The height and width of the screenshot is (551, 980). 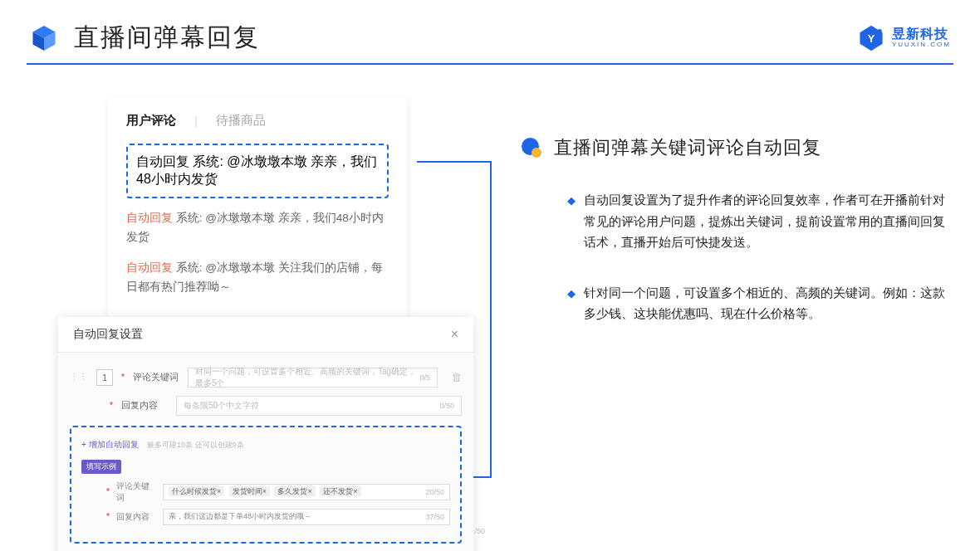 I want to click on svg-text: Y, so click(x=872, y=38).